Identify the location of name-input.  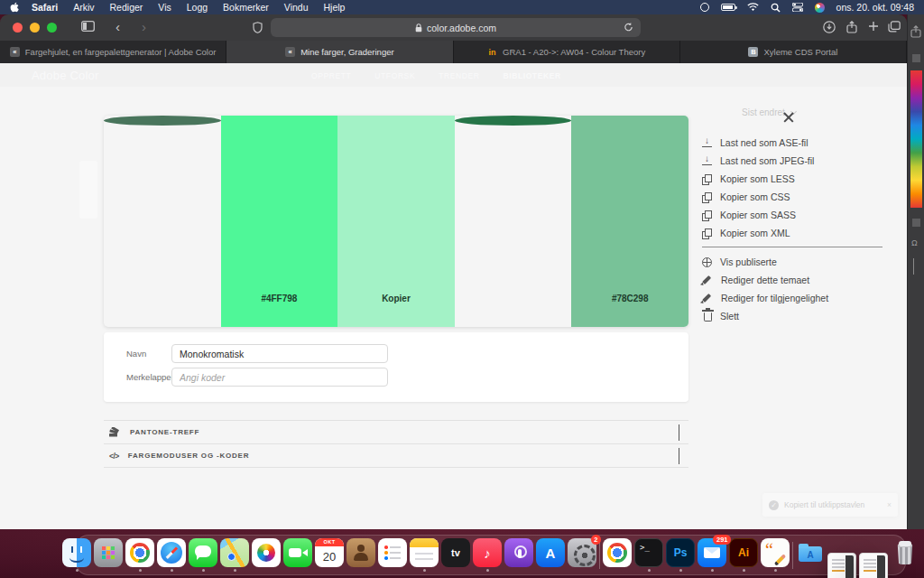
(280, 354).